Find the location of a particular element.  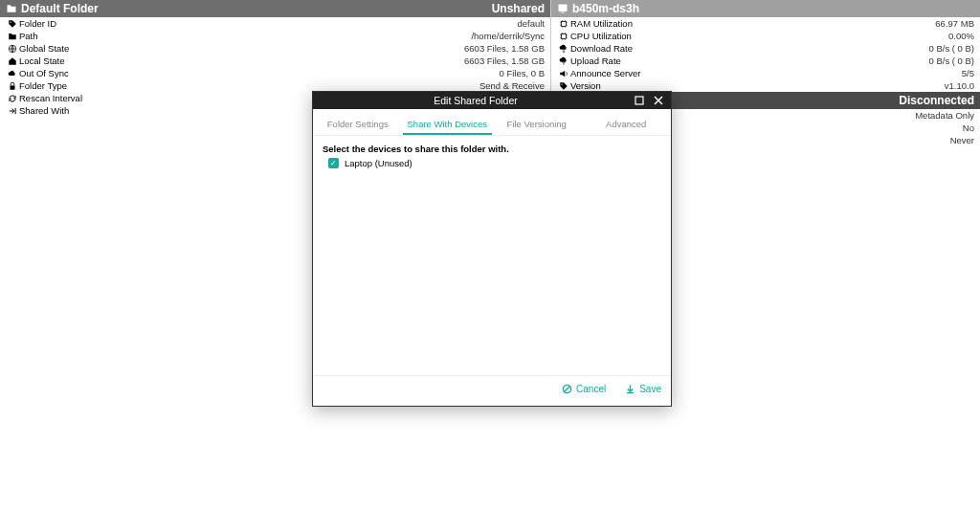

cancel-icon is located at coordinates (567, 388).